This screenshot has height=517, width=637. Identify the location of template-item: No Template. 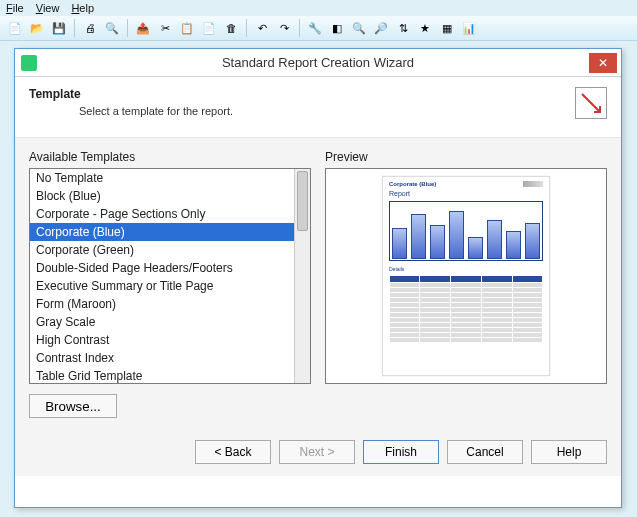
(162, 178).